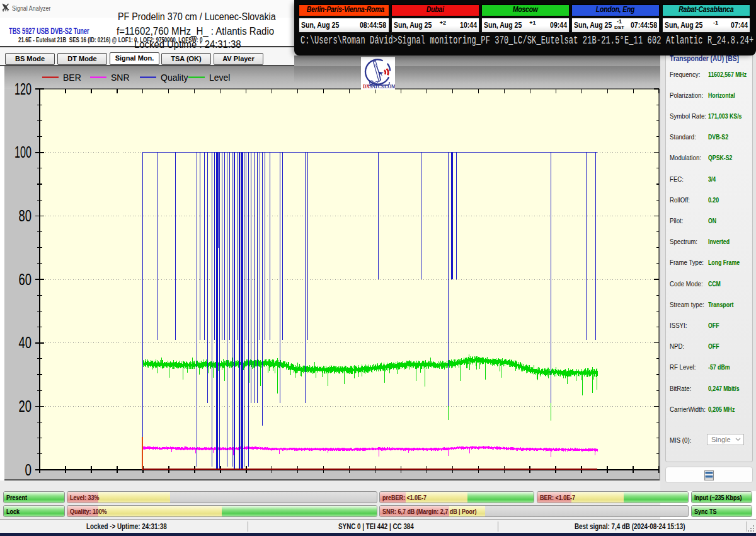 The image size is (756, 536). Describe the element at coordinates (25, 216) in the screenshot. I see `svg-text: 80` at that location.